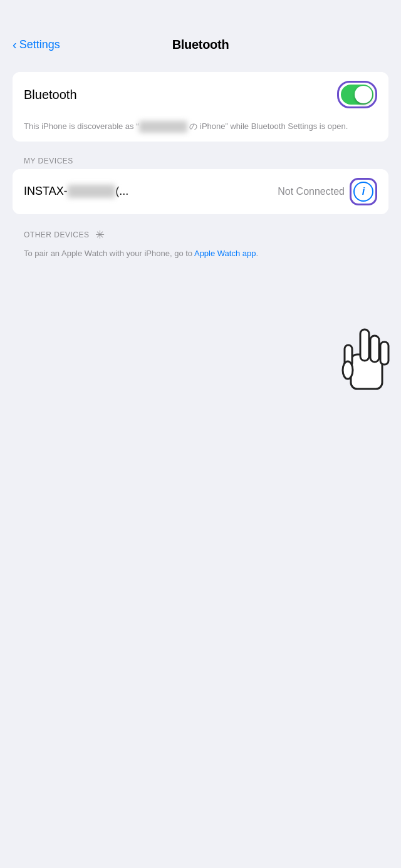 This screenshot has height=868, width=401. Describe the element at coordinates (100, 235) in the screenshot. I see `scanning-spinner` at that location.